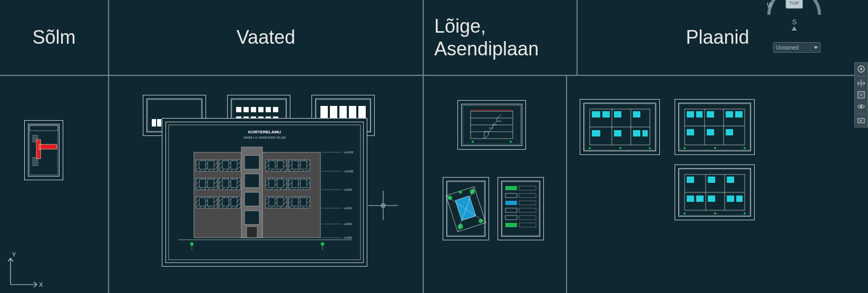  What do you see at coordinates (25, 270) in the screenshot?
I see `ucs-icon: X Y` at bounding box center [25, 270].